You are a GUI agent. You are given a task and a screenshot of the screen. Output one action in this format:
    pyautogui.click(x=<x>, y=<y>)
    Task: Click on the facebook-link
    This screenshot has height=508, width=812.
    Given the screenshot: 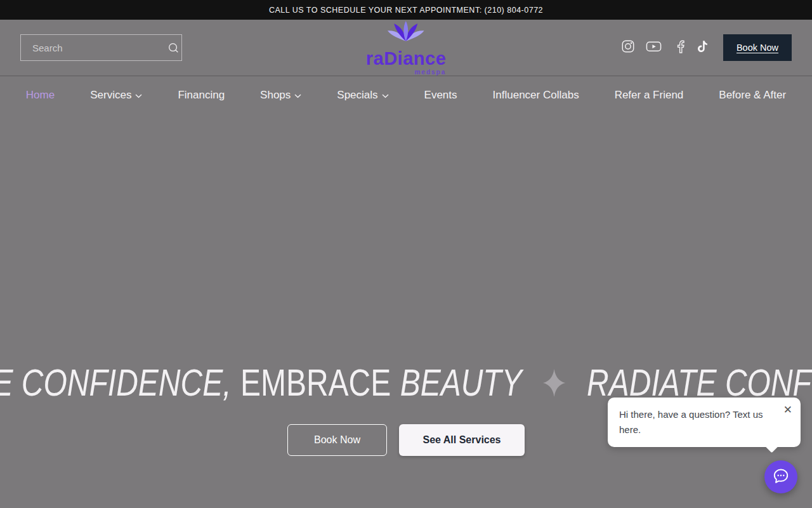 What is the action you would take?
    pyautogui.click(x=679, y=48)
    